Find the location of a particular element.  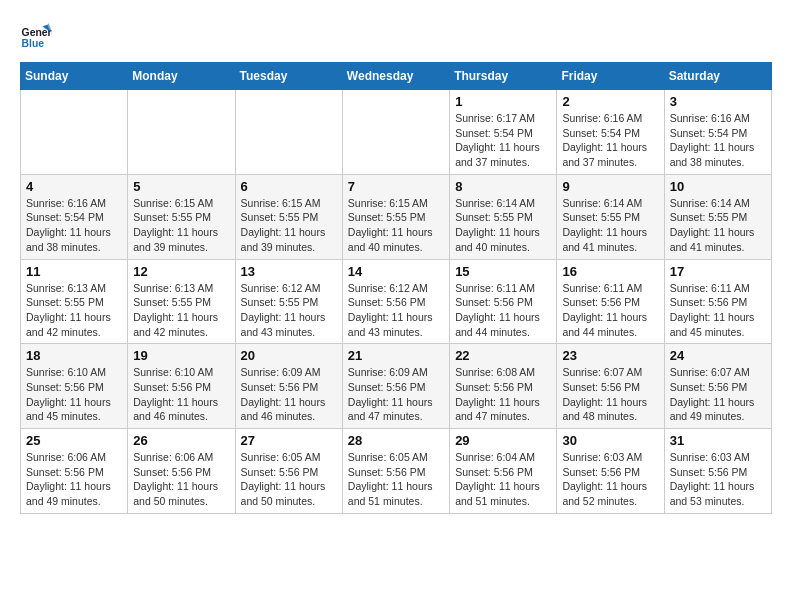

weekday-header-wednesday: Wednesday is located at coordinates (396, 76).